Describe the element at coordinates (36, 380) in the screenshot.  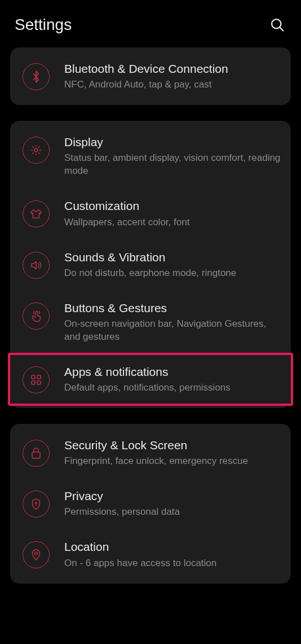
I see `apps-grid-icon` at that location.